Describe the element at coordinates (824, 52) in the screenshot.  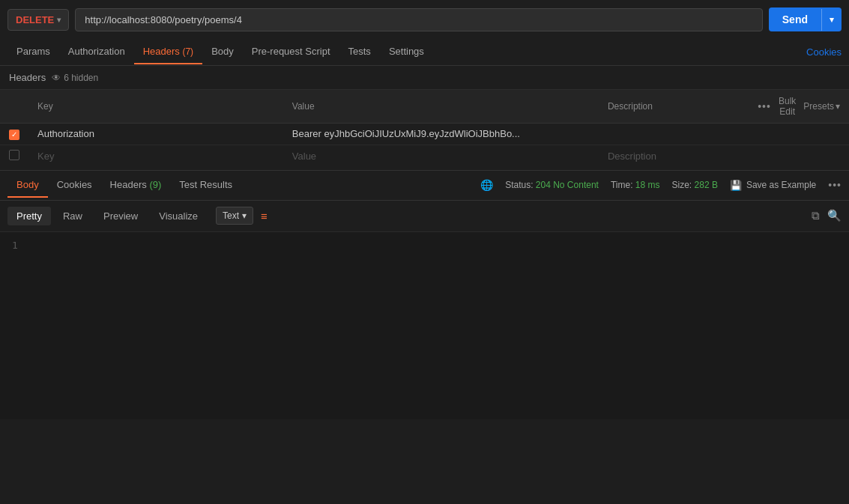
I see `cookies-link: Cookies` at that location.